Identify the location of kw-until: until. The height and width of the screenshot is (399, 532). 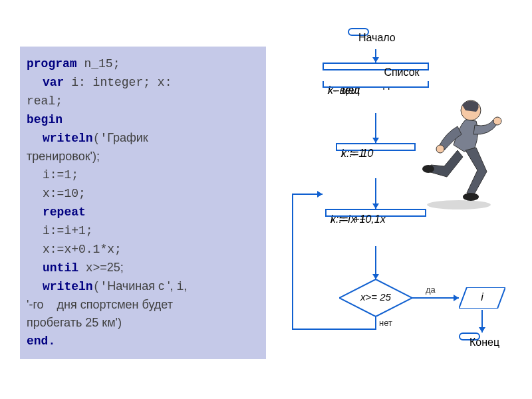
(61, 268).